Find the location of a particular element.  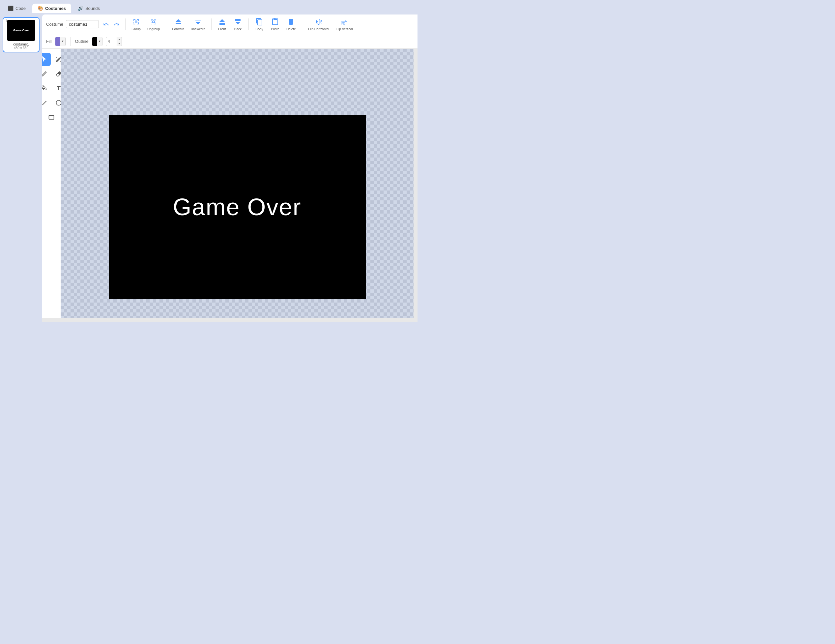

tab-costumes: 🎨 Costumes is located at coordinates (52, 8).